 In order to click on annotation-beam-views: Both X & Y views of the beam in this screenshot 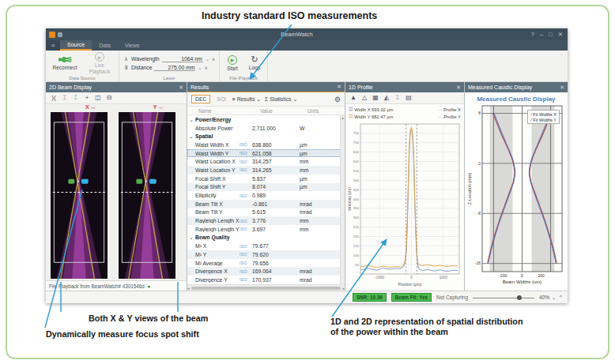, I will do `click(149, 318)`.